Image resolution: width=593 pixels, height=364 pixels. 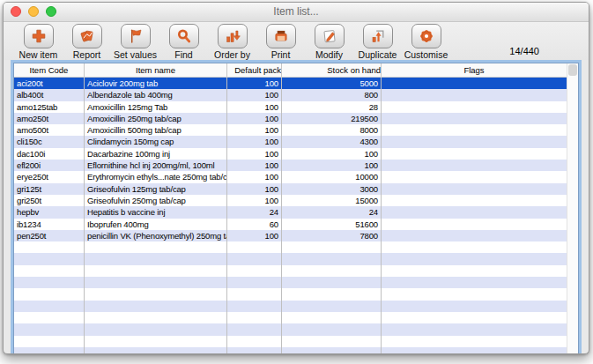 What do you see at coordinates (39, 36) in the screenshot?
I see `new-item-button-face` at bounding box center [39, 36].